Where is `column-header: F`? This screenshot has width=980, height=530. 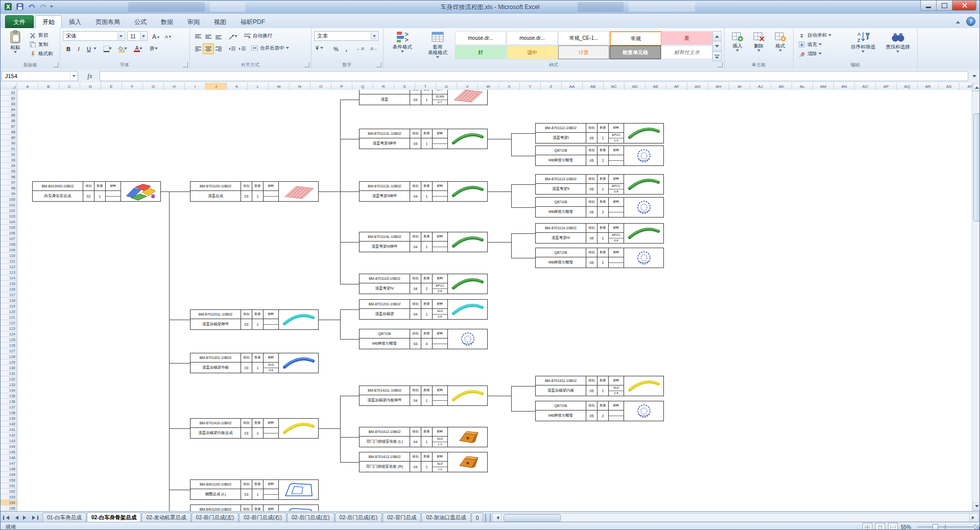 column-header: F is located at coordinates (133, 86).